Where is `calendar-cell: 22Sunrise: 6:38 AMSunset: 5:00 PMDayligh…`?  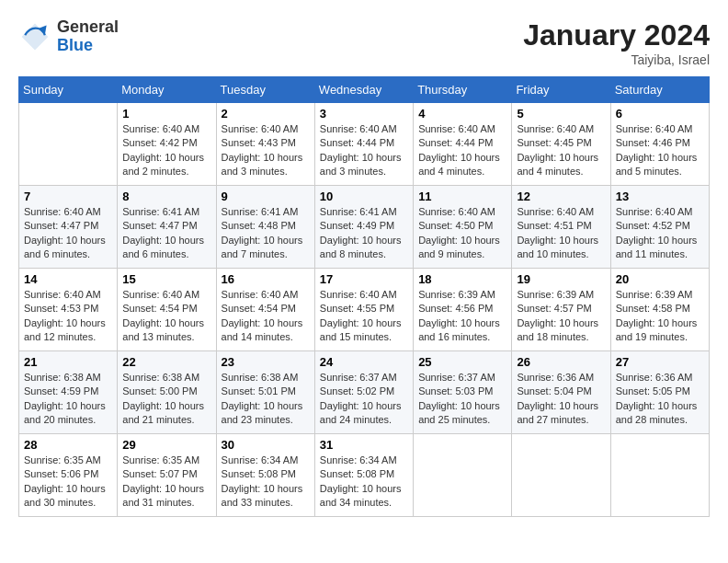 calendar-cell: 22Sunrise: 6:38 AMSunset: 5:00 PMDayligh… is located at coordinates (167, 393).